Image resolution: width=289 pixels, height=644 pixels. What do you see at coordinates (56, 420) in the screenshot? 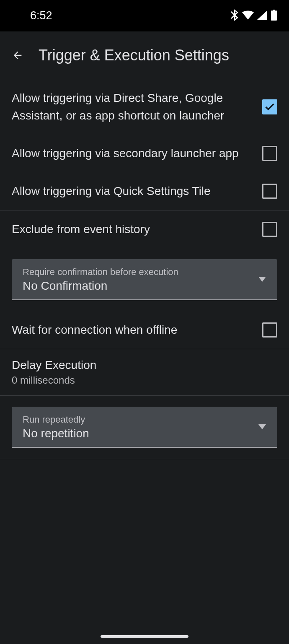
I see `dropdown-label: Run repeatedly` at bounding box center [56, 420].